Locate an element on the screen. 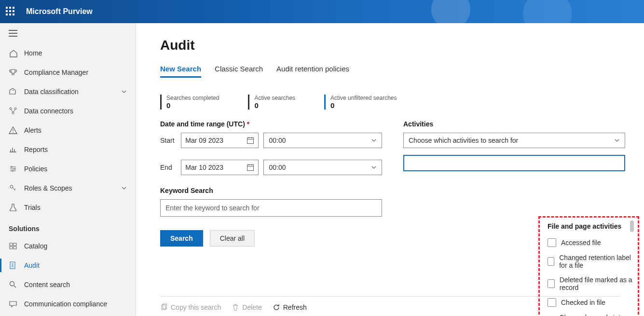 The image size is (644, 316). app-launcher-icon is located at coordinates (11, 12).